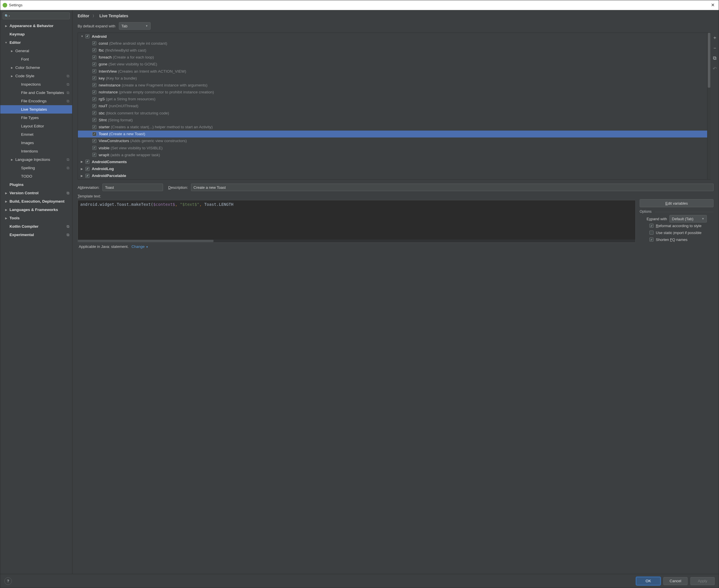 This screenshot has height=588, width=719. What do you see at coordinates (652, 226) in the screenshot?
I see `reformat-checkbox` at bounding box center [652, 226].